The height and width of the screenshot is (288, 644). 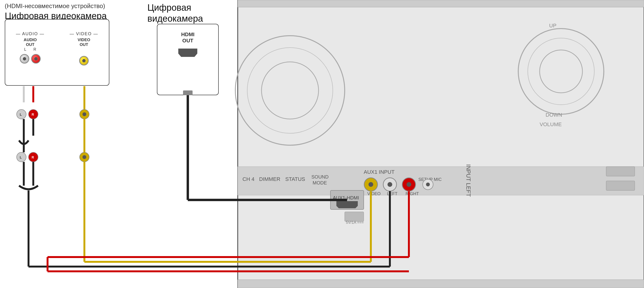 I want to click on svg-text: STATUS, so click(x=295, y=179).